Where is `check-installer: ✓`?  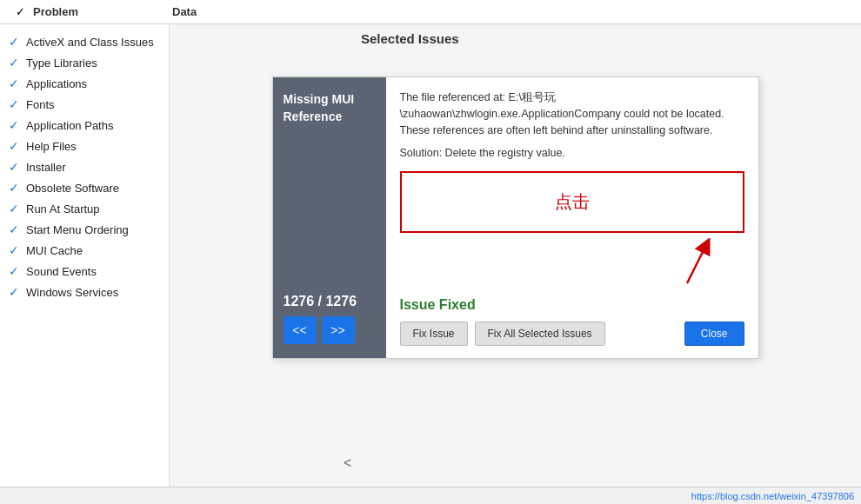 check-installer: ✓ is located at coordinates (14, 167).